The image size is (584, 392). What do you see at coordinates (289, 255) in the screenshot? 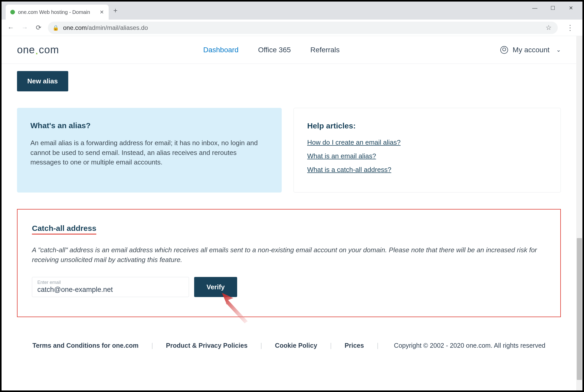
I see `catchall-body: A "catch-all" address is an email addres…` at bounding box center [289, 255].